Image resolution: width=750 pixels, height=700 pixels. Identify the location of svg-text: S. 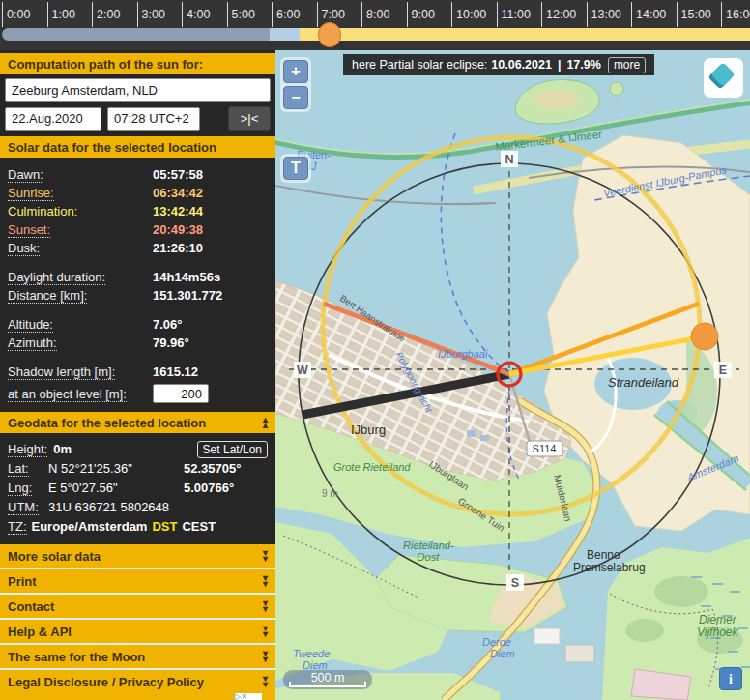
(515, 583).